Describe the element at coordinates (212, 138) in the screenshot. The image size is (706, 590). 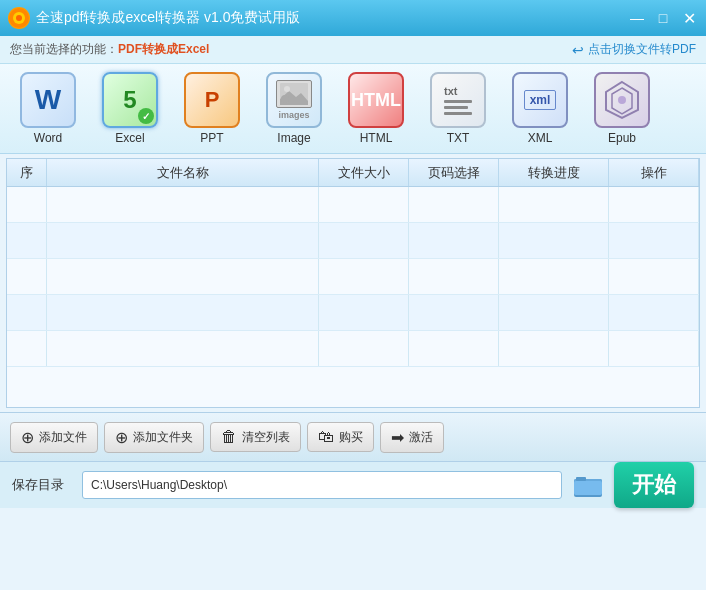
I see `ppt-label: PPT` at that location.